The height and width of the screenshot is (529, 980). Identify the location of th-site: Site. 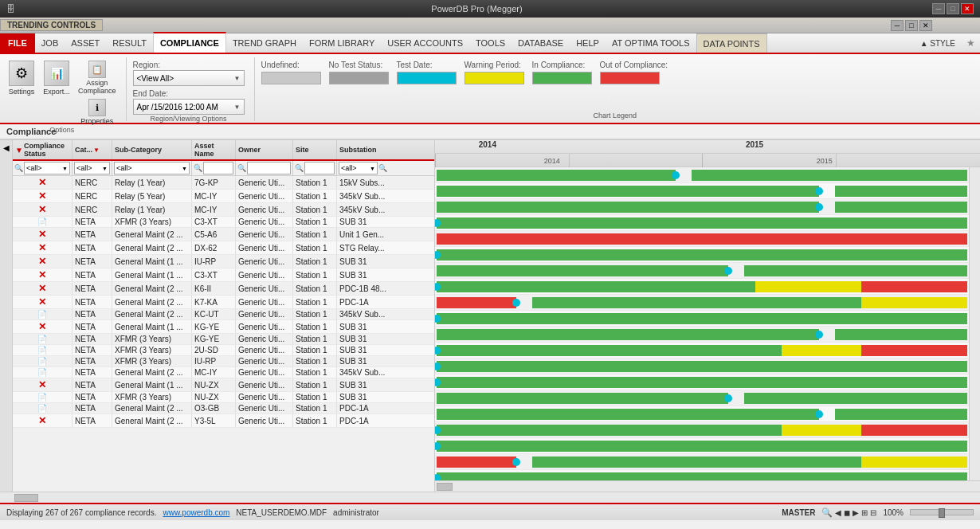
(316, 150).